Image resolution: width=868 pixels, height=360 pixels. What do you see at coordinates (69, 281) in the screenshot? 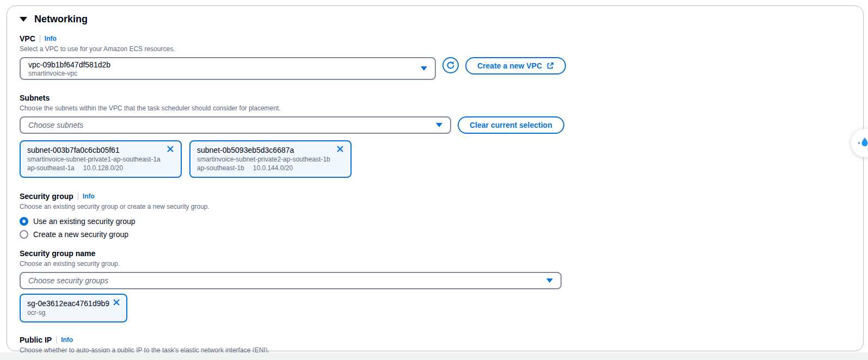
I see `security-groups-placeholder: Choose security groups` at bounding box center [69, 281].